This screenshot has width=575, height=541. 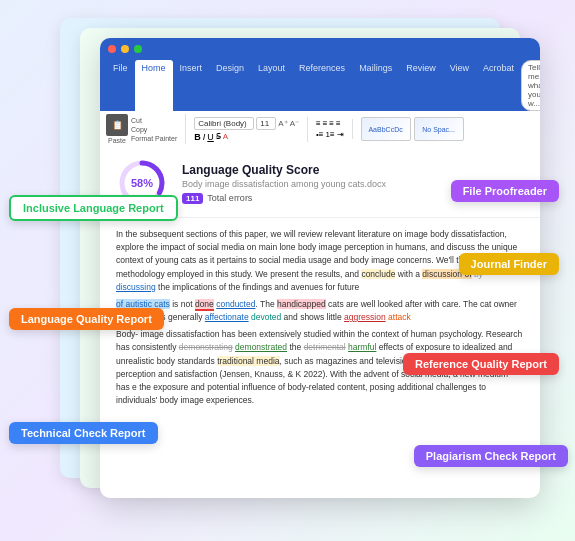 I want to click on tell-me-box: Tell me what you w..., so click(x=530, y=86).